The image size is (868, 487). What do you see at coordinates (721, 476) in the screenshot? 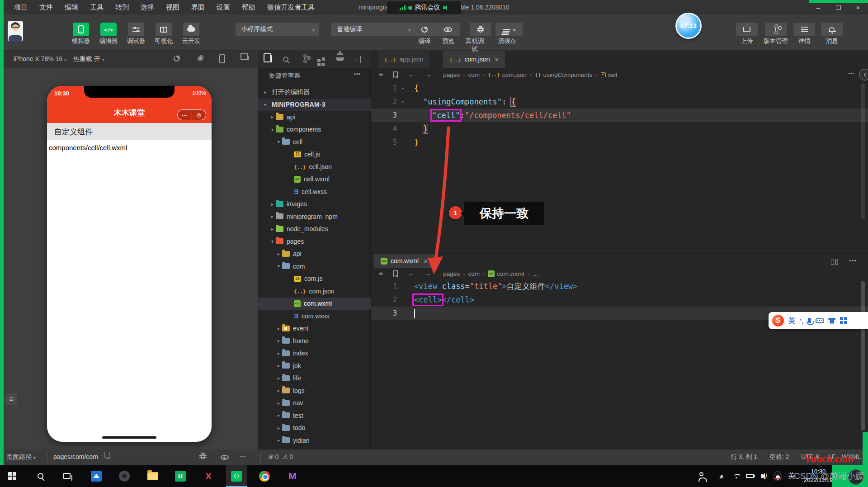
I see `tray-expand-button` at bounding box center [721, 476].